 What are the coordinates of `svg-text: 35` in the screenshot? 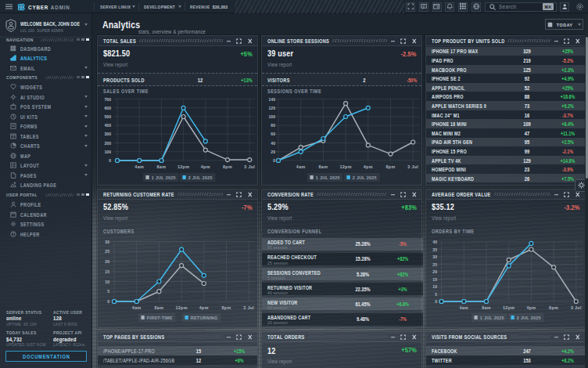 It's located at (435, 249).